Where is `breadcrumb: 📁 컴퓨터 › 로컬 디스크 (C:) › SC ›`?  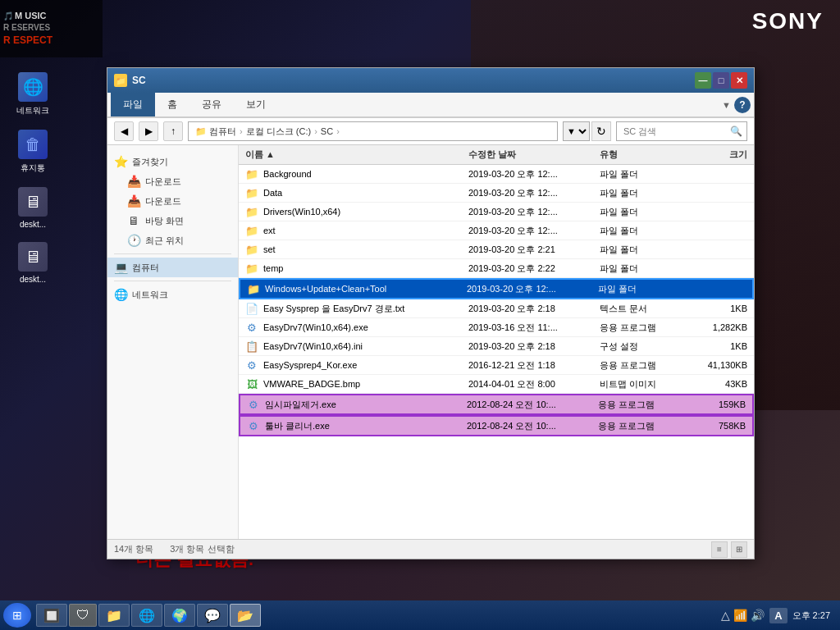
breadcrumb: 📁 컴퓨터 › 로컬 디스크 (C:) › SC › is located at coordinates (268, 131).